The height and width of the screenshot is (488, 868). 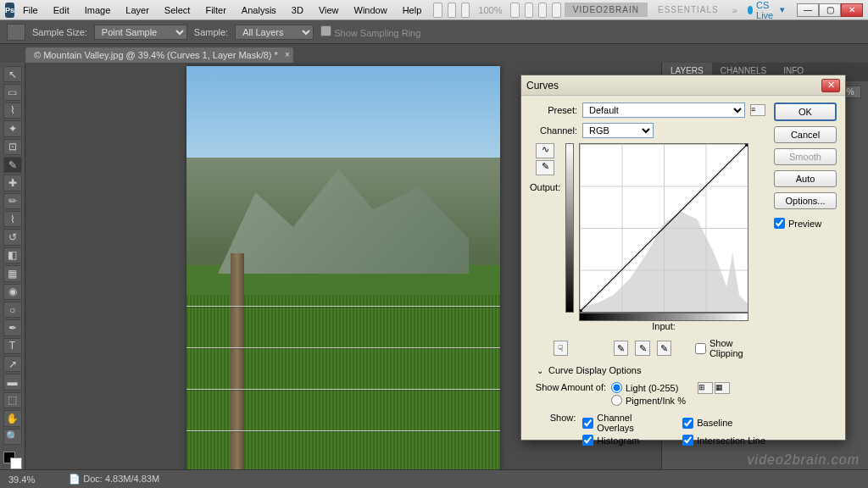 I want to click on channel-label: Channel:, so click(x=554, y=130).